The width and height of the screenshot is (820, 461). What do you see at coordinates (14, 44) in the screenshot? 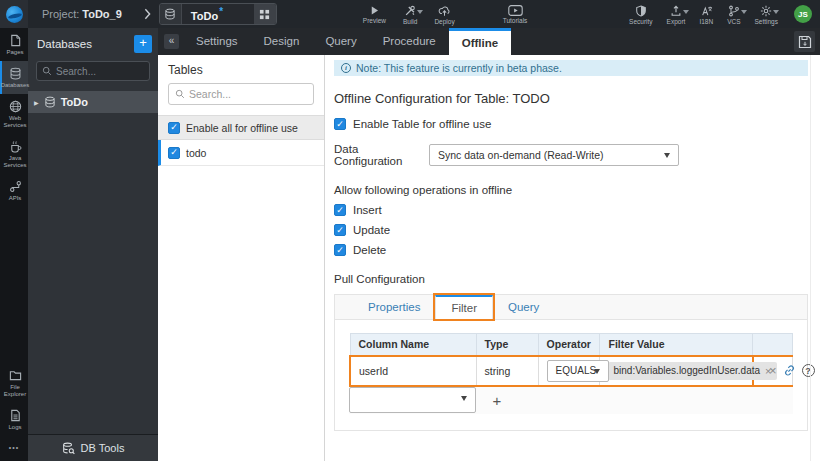
I see `sidebar-item-pages: Pages` at bounding box center [14, 44].